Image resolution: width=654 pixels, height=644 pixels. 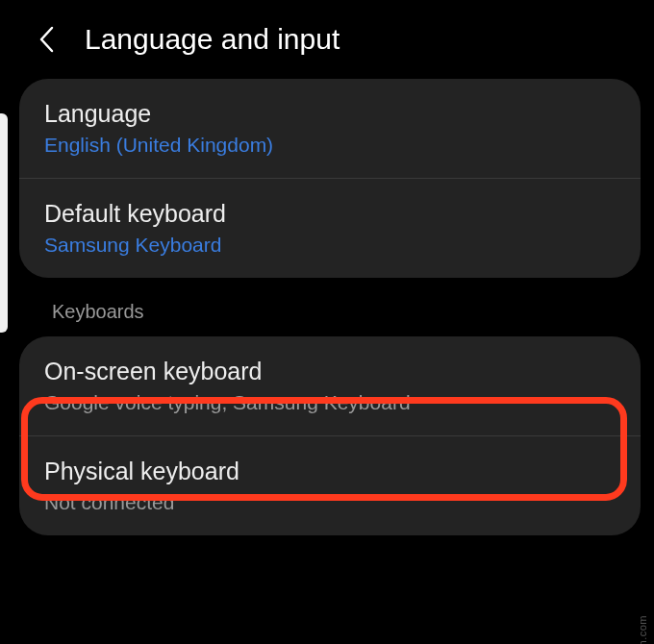 What do you see at coordinates (330, 403) in the screenshot?
I see `item-subtitle: Google voice typing, Samsung Keyboard` at bounding box center [330, 403].